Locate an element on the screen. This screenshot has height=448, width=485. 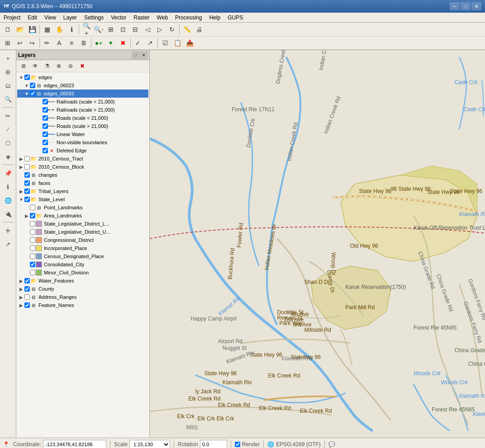
digitize-btn: ✏ is located at coordinates (47, 43).